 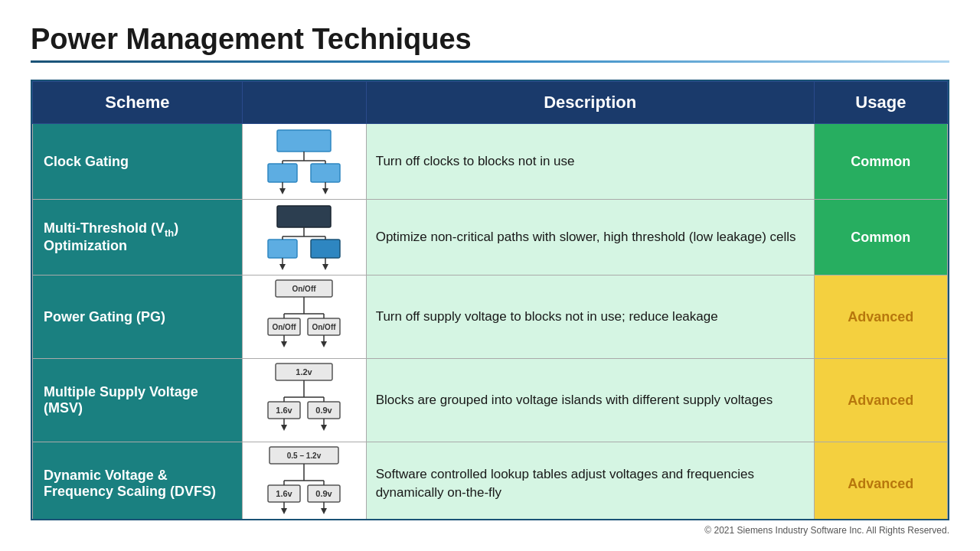 What do you see at coordinates (880, 103) in the screenshot?
I see `header-usage: Usage` at bounding box center [880, 103].